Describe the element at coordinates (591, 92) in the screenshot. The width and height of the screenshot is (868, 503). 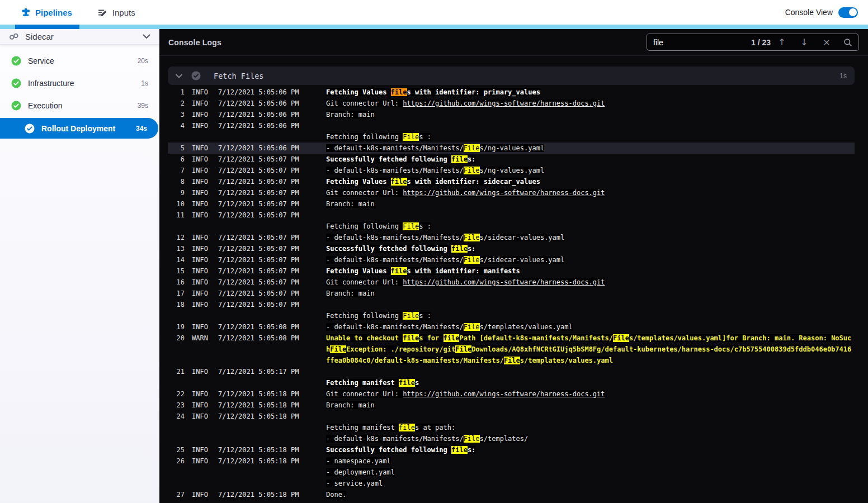
I see `log-message: Fetching Values files with identifier: p…` at that location.